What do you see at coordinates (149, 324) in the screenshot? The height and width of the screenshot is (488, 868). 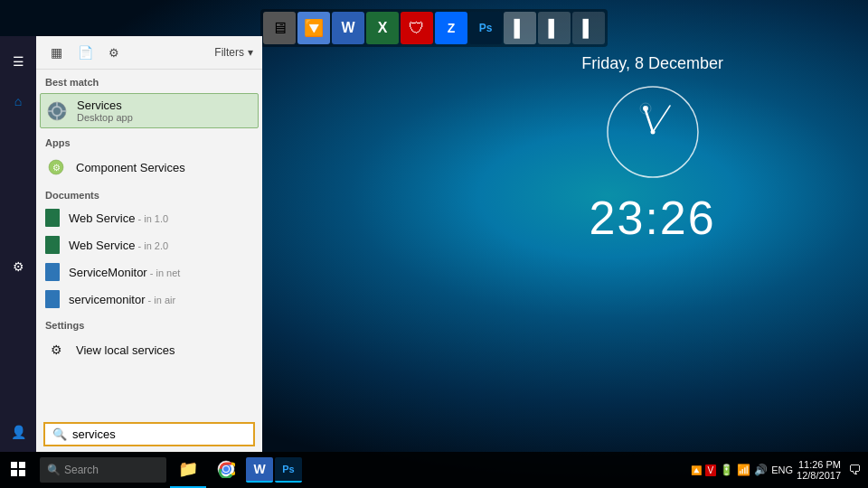 I see `settings-header: Settings` at bounding box center [149, 324].